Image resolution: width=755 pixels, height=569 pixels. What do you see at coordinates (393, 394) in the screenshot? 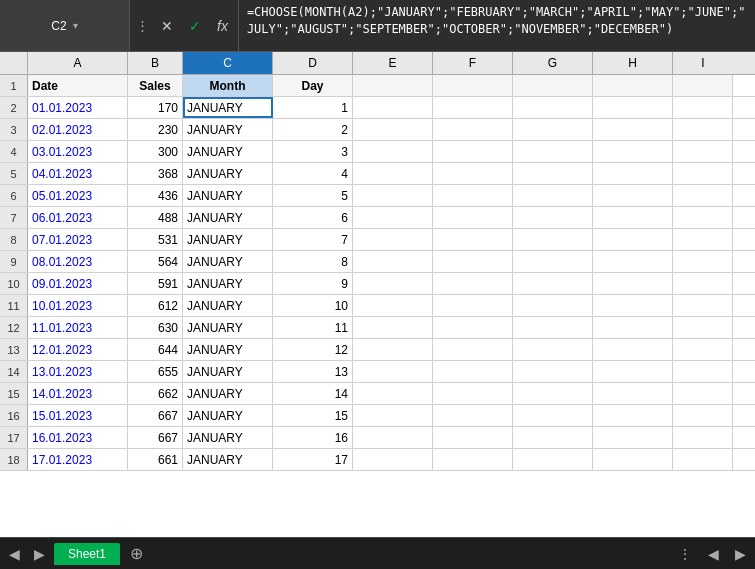
I see `cell-e15` at bounding box center [393, 394].